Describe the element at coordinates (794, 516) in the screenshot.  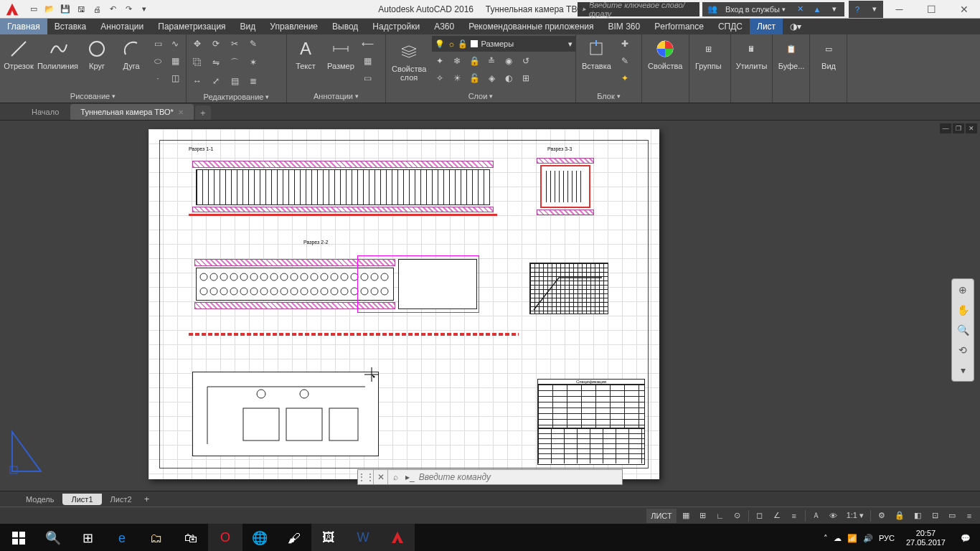
I see `sb-lwt-icon: ≡` at that location.